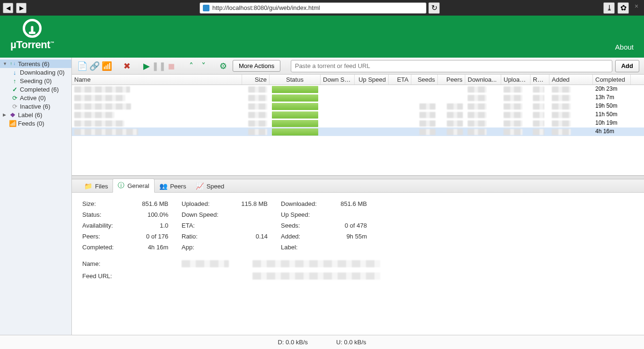 The width and height of the screenshot is (644, 349). What do you see at coordinates (8, 8) in the screenshot?
I see `nav-back-button: ◀` at bounding box center [8, 8].